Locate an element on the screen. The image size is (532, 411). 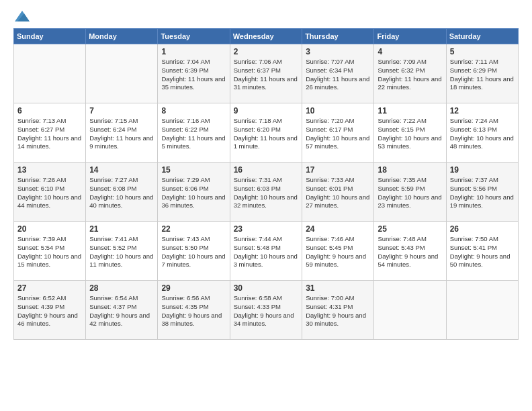
day-info: Sunrise: 7:39 AMSunset: 5:54 PMDaylight:… is located at coordinates (50, 253).